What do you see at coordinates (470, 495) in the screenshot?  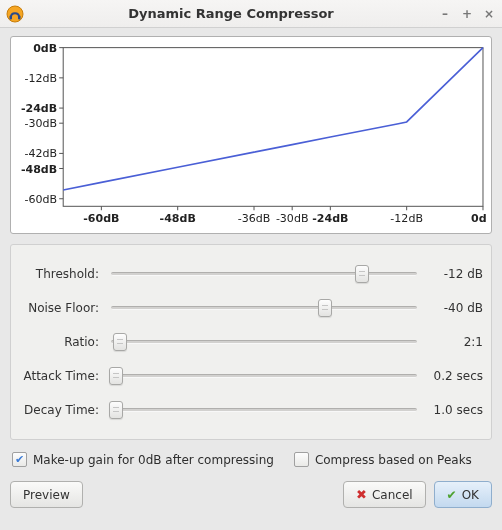 I see `ok-button-label: OK` at bounding box center [470, 495].